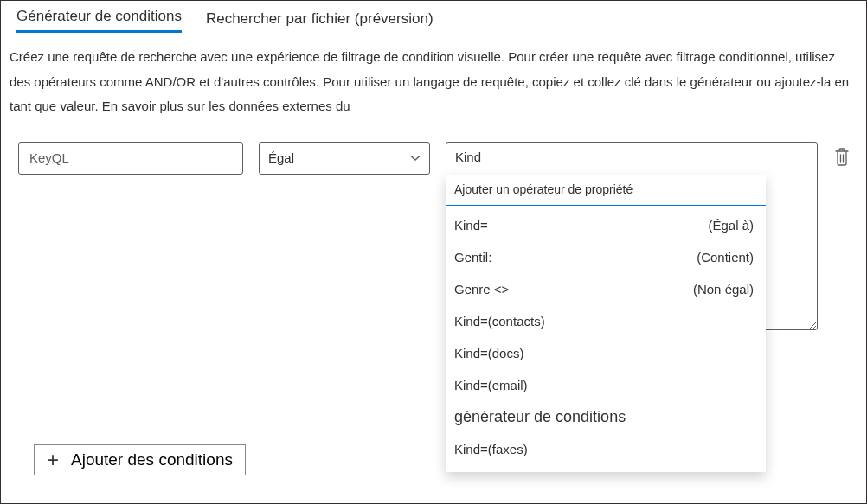  What do you see at coordinates (730, 225) in the screenshot?
I see `dropdown-item-hint: (Égal à)` at bounding box center [730, 225].